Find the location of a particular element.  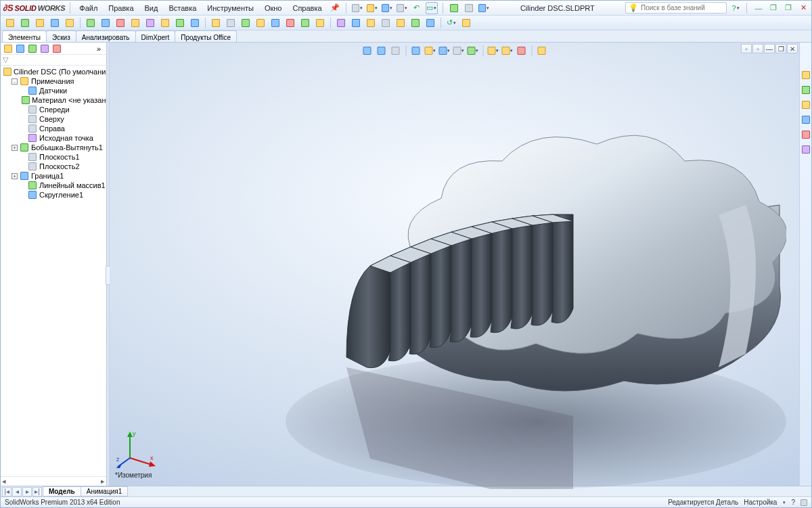

tab-model: Модель is located at coordinates (62, 491).